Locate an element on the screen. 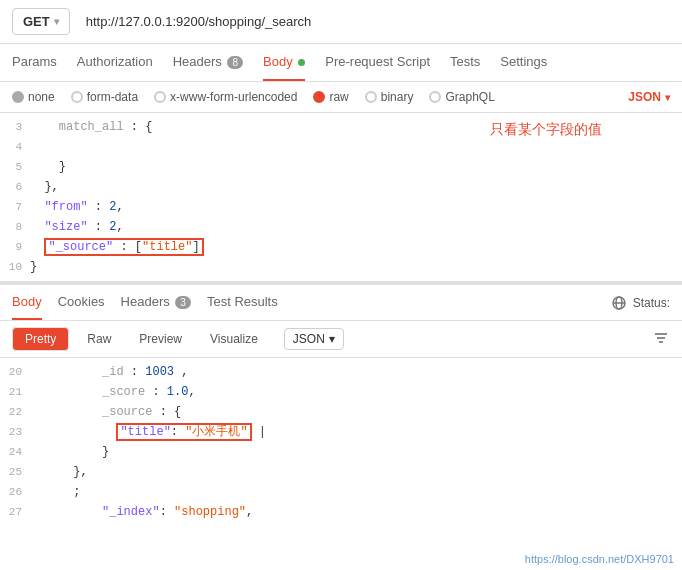  radio-raw is located at coordinates (319, 97).